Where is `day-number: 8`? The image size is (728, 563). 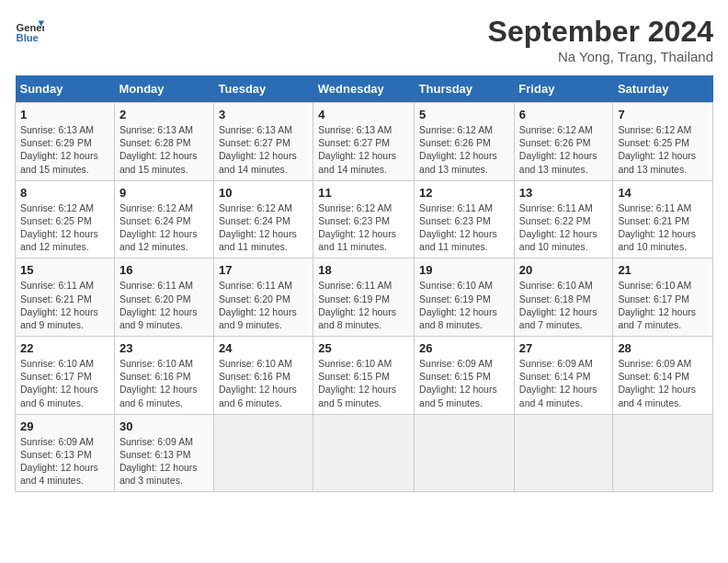
day-number: 8 is located at coordinates (64, 193).